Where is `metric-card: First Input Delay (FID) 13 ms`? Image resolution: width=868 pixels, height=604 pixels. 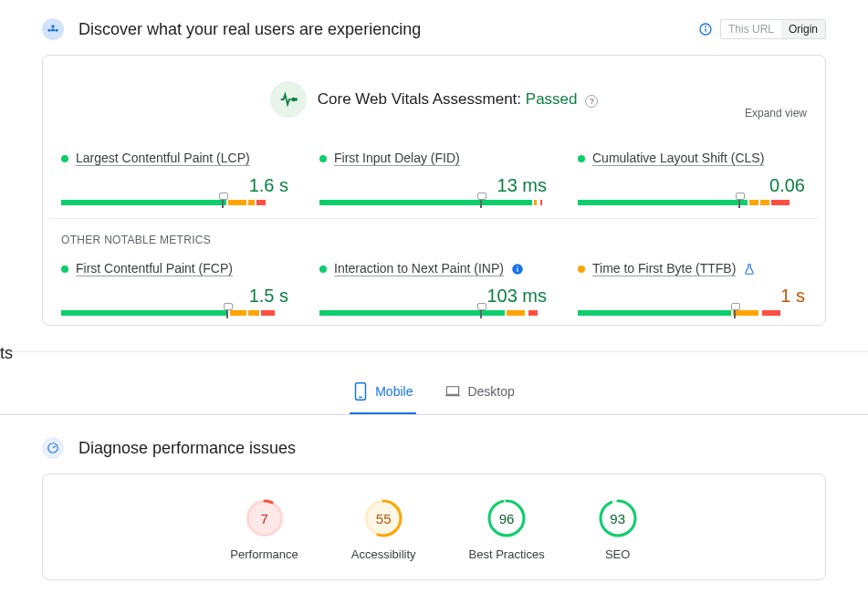
metric-card: First Input Delay (FID) 13 ms is located at coordinates (434, 178).